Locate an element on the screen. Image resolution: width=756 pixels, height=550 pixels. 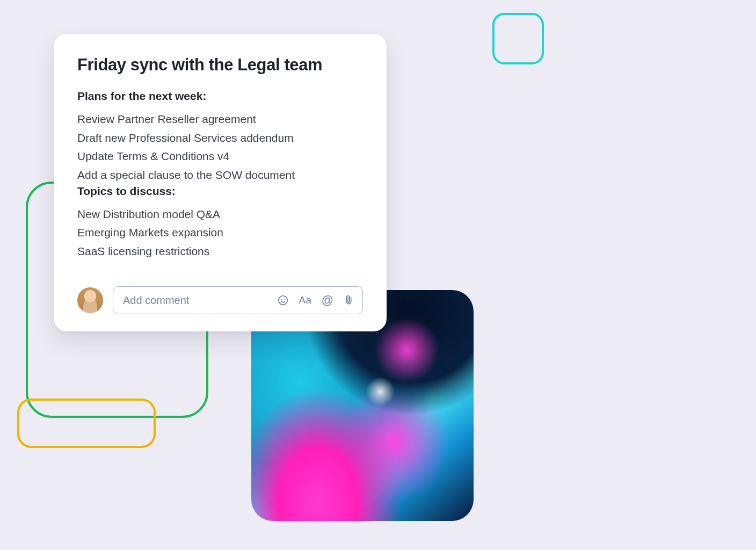
decorative-yellow-rect is located at coordinates (86, 423).